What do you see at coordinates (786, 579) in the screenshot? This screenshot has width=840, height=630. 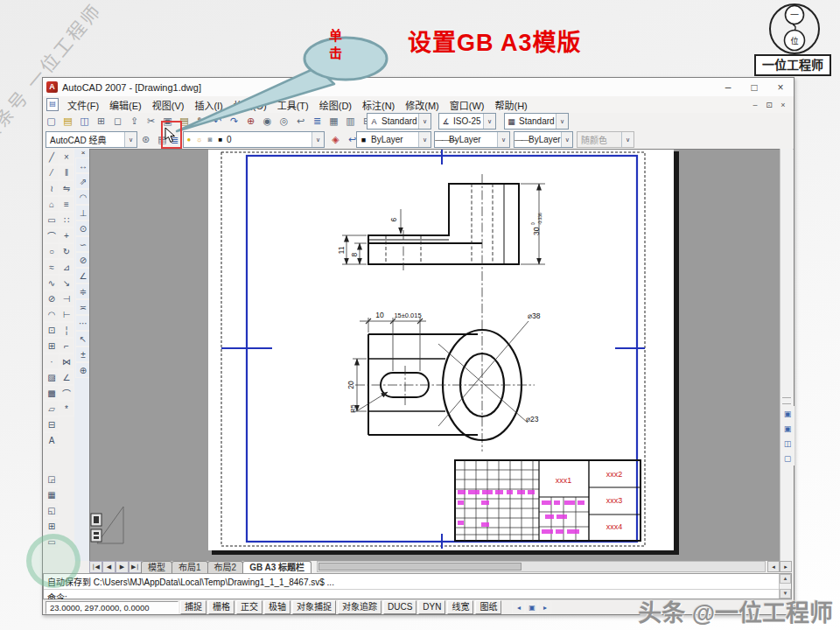 I see `scroll-up-icon: ▲` at bounding box center [786, 579].